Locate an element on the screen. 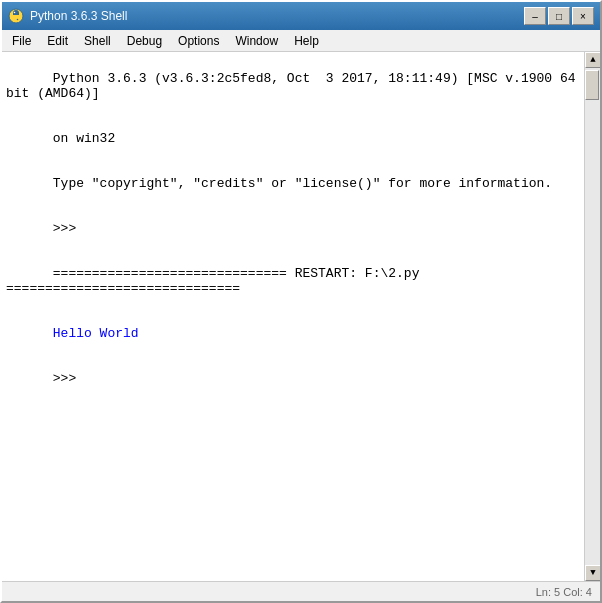 The height and width of the screenshot is (603, 602). menu-file: File is located at coordinates (22, 40).